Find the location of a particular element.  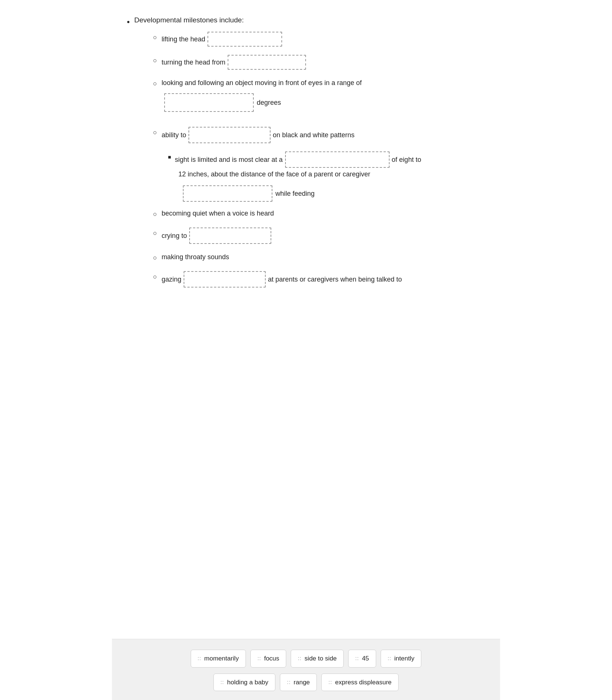

chip-express-label: express displeasure is located at coordinates (363, 682).